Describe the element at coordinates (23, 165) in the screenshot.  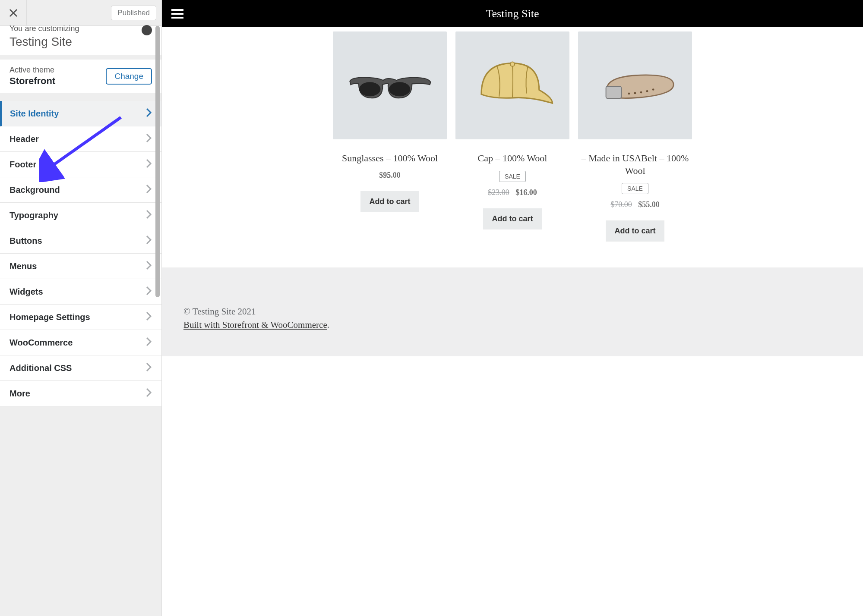
I see `menu-item-label: Footer` at that location.